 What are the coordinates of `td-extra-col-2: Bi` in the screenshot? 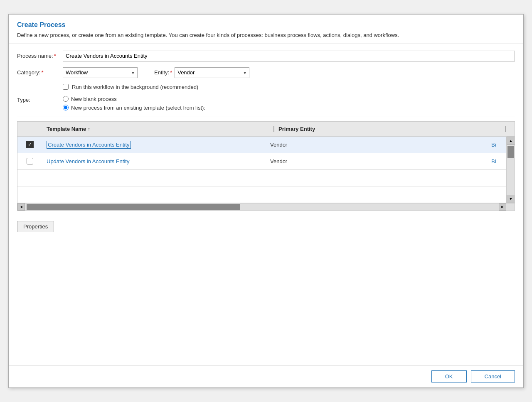 It's located at (498, 161).